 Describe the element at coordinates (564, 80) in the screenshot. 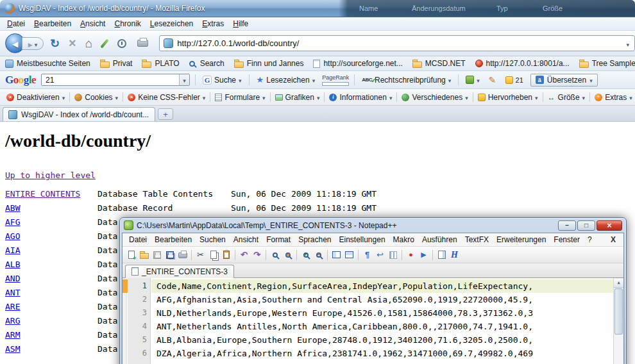

I see `translate-button: Übersetzen` at that location.